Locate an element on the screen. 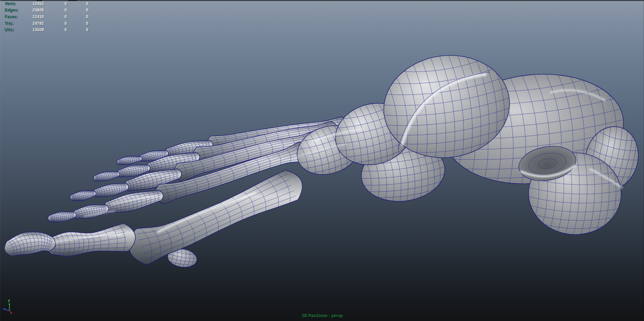 The height and width of the screenshot is (321, 644). hud-value: 12452 is located at coordinates (36, 4).